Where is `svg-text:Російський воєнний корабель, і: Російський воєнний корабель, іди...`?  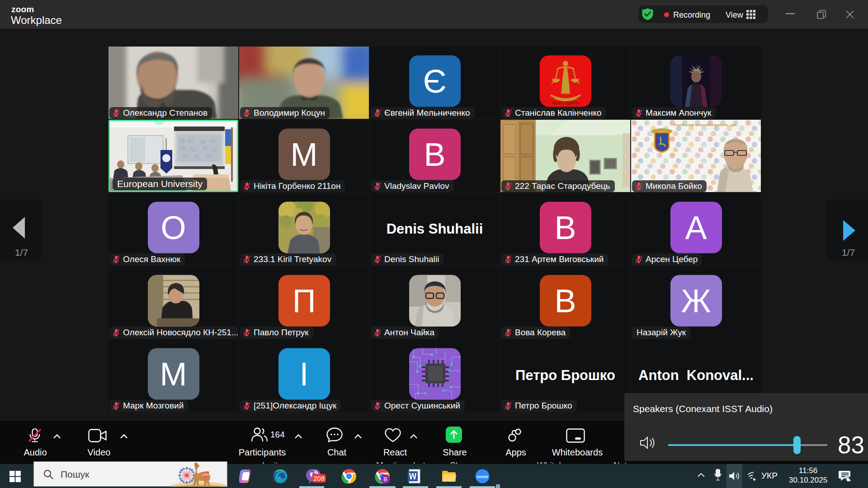
svg-text:Російський воєнний корабель, і: Російський воєнний корабель, іди... is located at coordinates (707, 125).